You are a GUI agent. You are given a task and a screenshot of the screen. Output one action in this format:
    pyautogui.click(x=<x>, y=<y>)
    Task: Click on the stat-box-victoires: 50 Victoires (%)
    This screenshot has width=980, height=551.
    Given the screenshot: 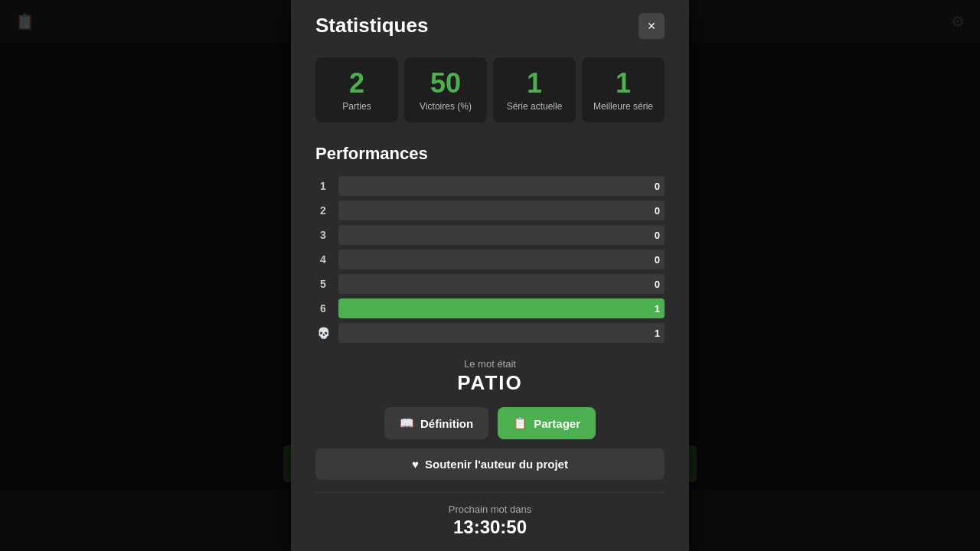 What is the action you would take?
    pyautogui.click(x=446, y=90)
    